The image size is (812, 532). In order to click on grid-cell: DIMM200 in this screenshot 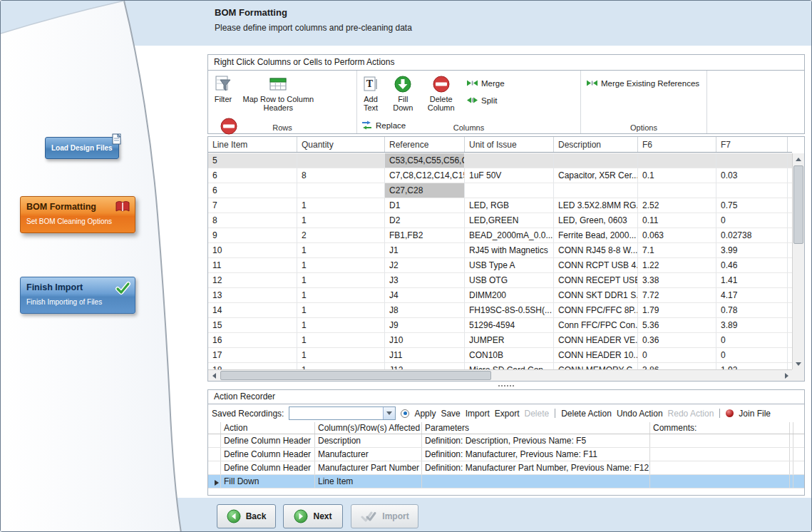, I will do `click(509, 295)`.